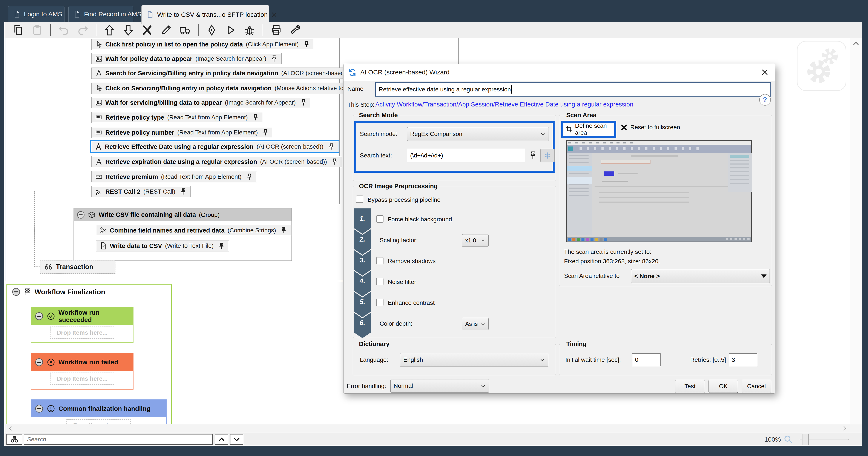 This screenshot has width=868, height=456. What do you see at coordinates (98, 412) in the screenshot?
I see `finalization-block: Common finalization handling Drop Items …` at bounding box center [98, 412].